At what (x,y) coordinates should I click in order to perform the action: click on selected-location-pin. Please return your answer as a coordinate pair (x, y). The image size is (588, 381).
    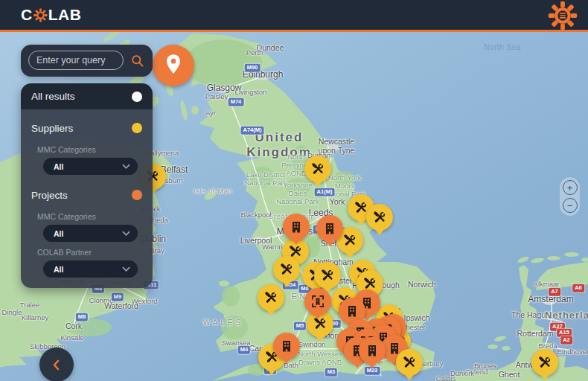
    Looking at the image, I should click on (173, 65).